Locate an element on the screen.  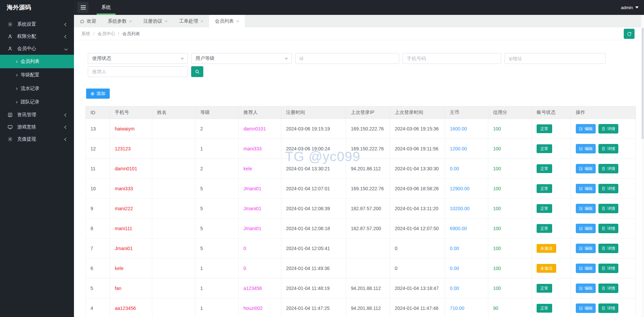
id-input is located at coordinates (347, 58).